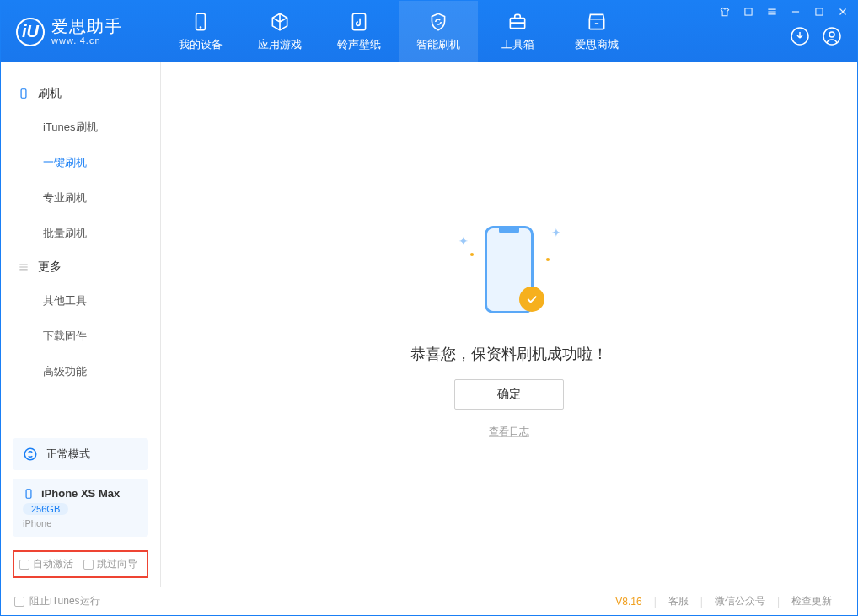 This screenshot has height=616, width=858. Describe the element at coordinates (50, 267) in the screenshot. I see `sidebar-group-label: 更多` at that location.